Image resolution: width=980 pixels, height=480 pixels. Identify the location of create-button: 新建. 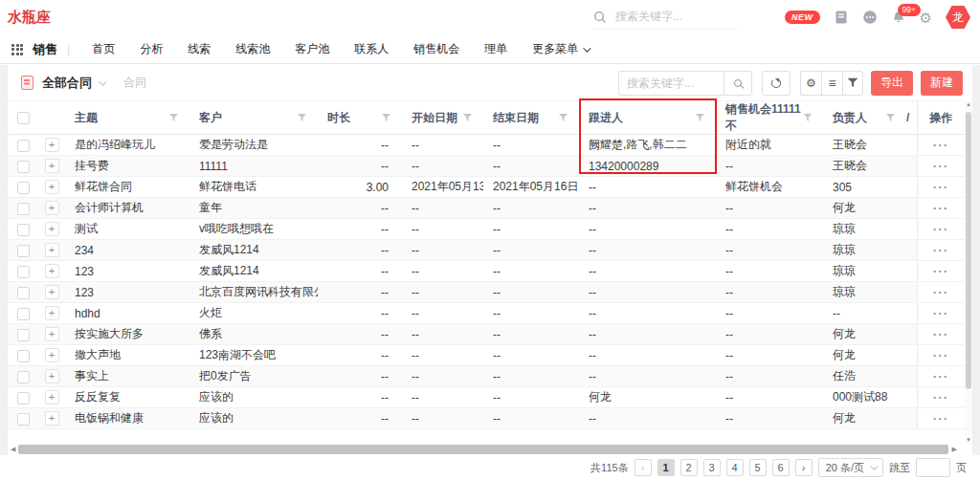
(942, 83).